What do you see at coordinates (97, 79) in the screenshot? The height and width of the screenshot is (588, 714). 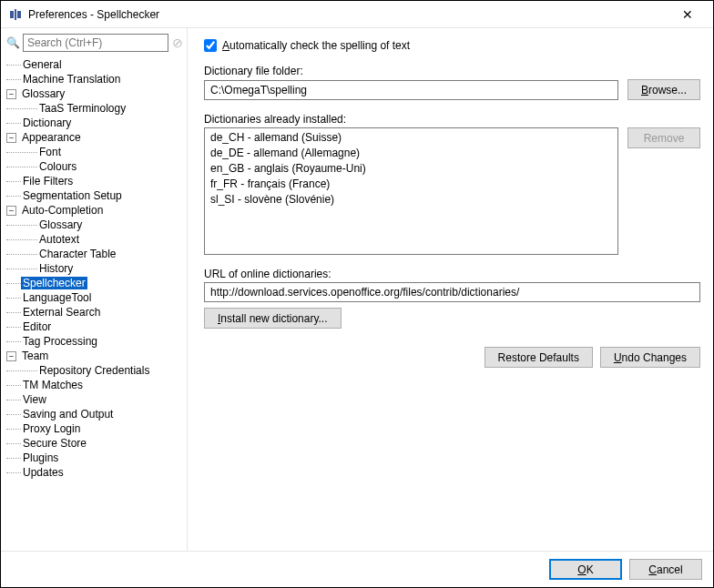 I see `tree-item-machine-translation: Machine Translation` at bounding box center [97, 79].